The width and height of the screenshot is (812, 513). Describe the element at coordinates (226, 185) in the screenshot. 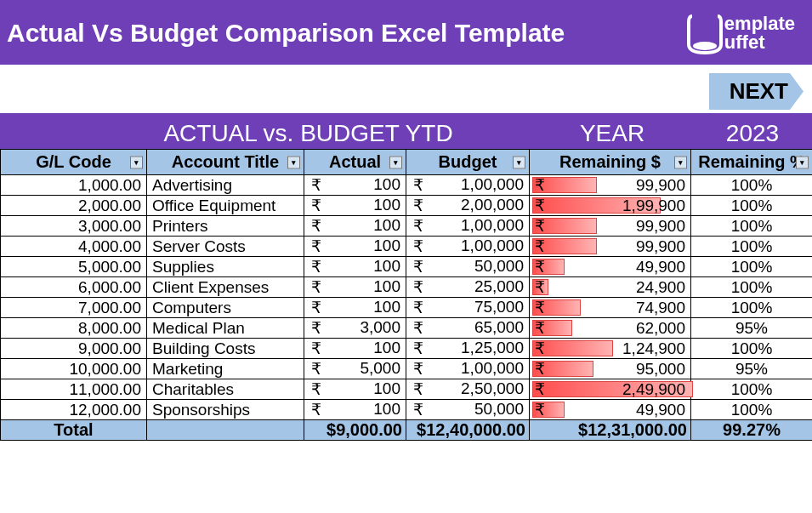

I see `cell-title: Advertising` at that location.